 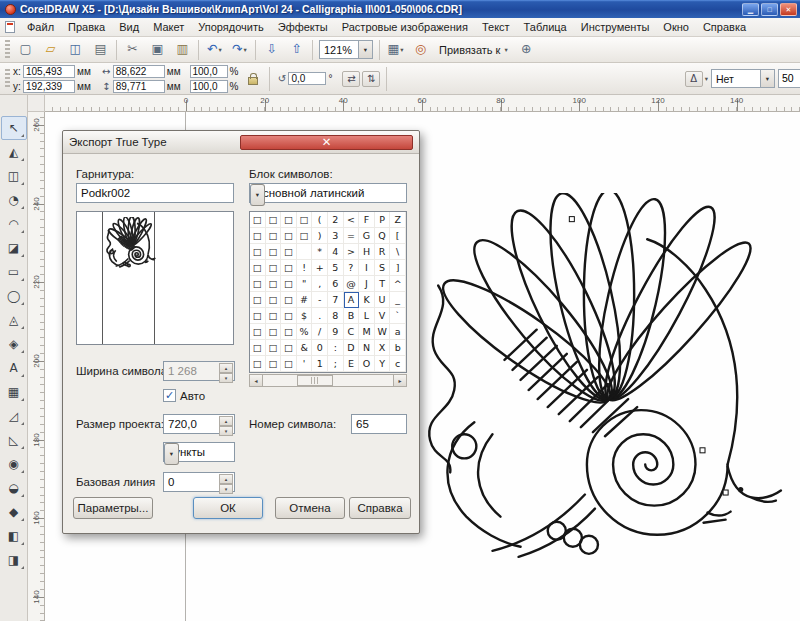 I want to click on outline-pen-icon: Δ, so click(x=694, y=79).